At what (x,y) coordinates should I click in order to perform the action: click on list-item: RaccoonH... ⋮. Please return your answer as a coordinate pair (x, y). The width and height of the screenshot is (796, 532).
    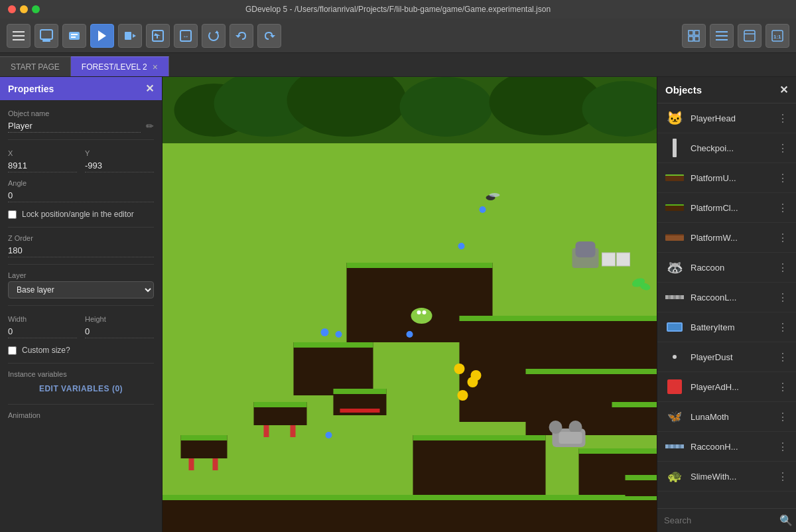
    Looking at the image, I should click on (727, 447).